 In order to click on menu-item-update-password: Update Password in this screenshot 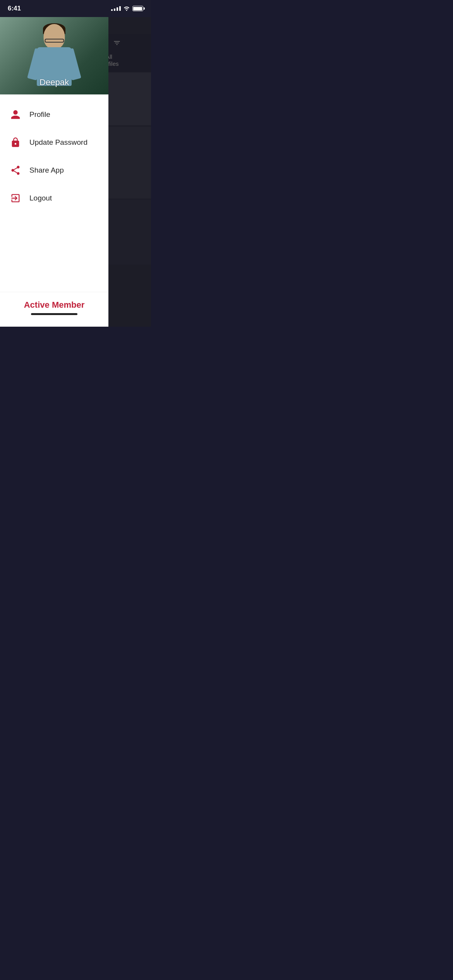, I will do `click(54, 142)`.